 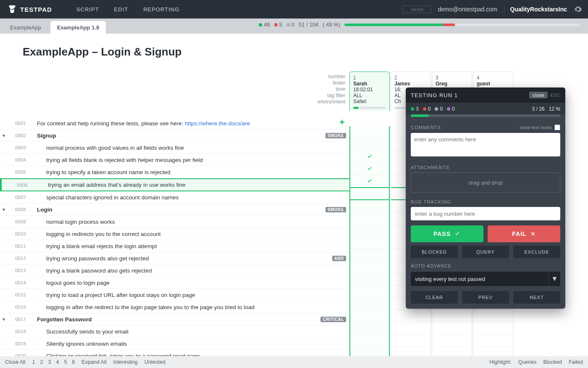 What do you see at coordinates (161, 9) in the screenshot?
I see `nav-reporting: REPORTING` at bounding box center [161, 9].